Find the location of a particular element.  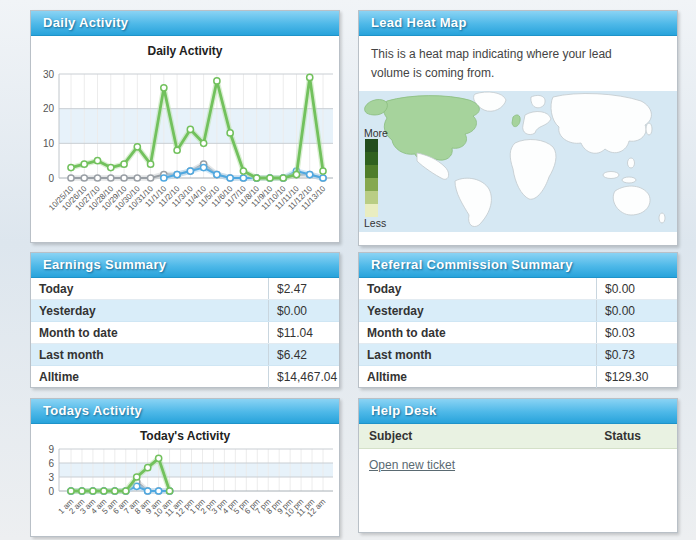

lead-heat-map-panel-title: Lead Heat Map is located at coordinates (518, 24).